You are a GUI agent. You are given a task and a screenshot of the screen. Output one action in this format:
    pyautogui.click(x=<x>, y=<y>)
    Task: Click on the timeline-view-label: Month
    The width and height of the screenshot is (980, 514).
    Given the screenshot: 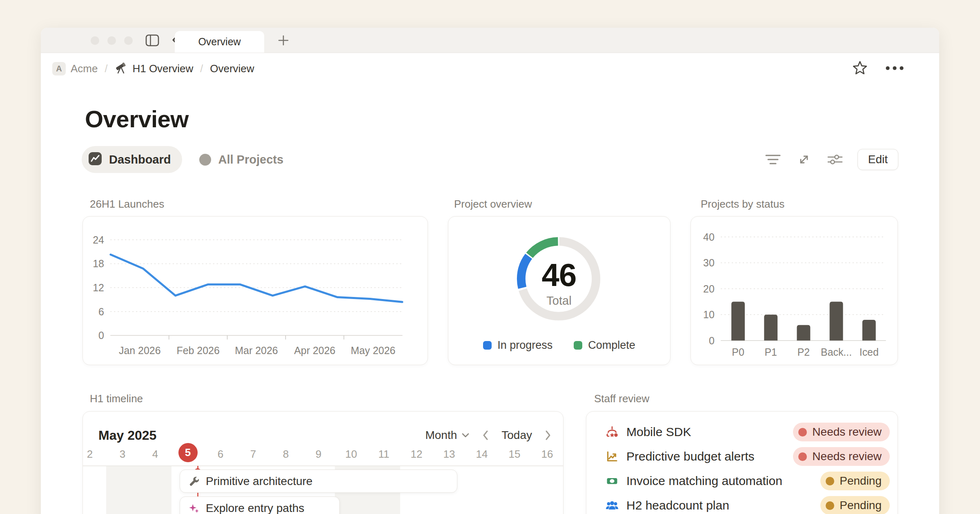 What is the action you would take?
    pyautogui.click(x=441, y=435)
    